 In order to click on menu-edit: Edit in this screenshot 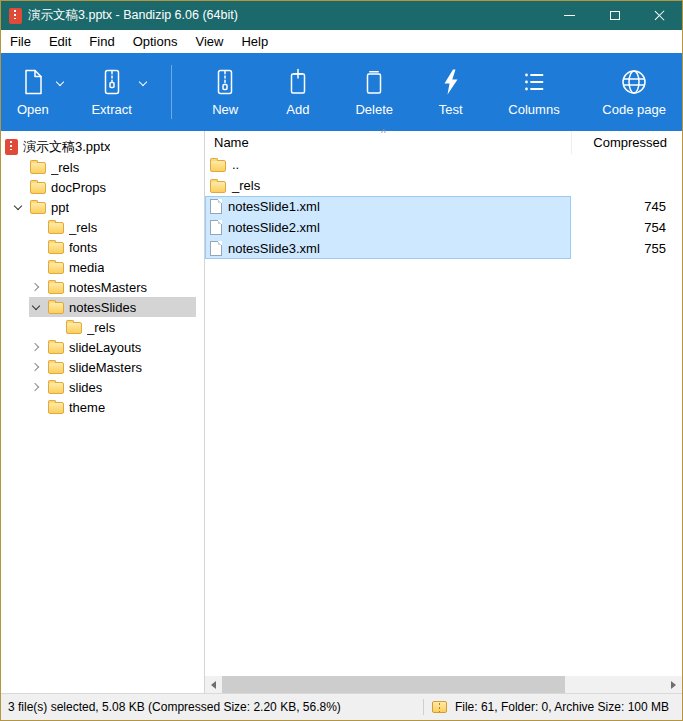, I will do `click(60, 42)`.